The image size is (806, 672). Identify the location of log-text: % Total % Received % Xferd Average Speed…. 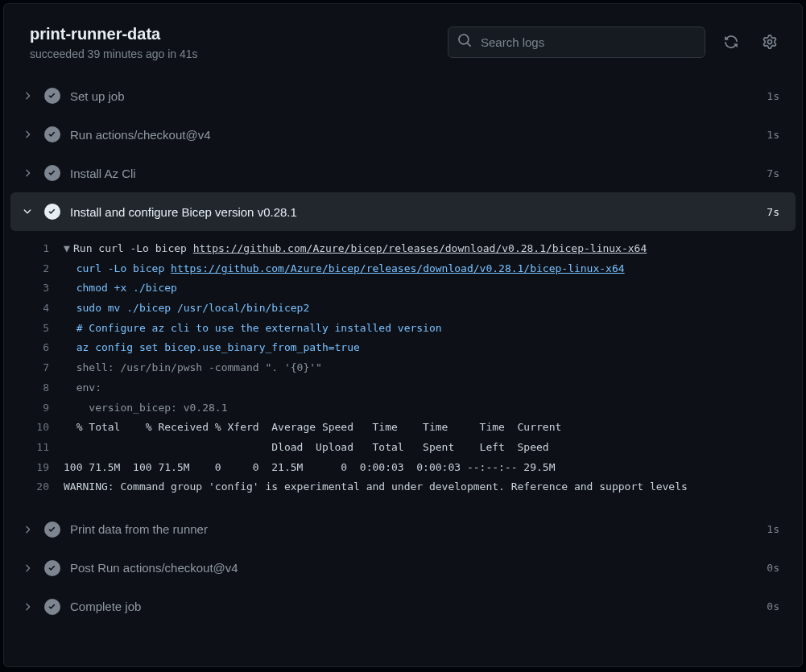
(312, 428).